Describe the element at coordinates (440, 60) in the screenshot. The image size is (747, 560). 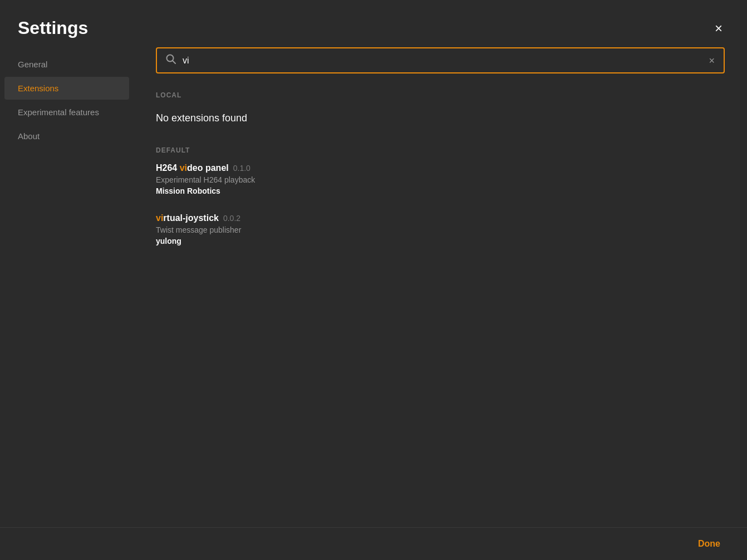
I see `search-bar: ×` at that location.